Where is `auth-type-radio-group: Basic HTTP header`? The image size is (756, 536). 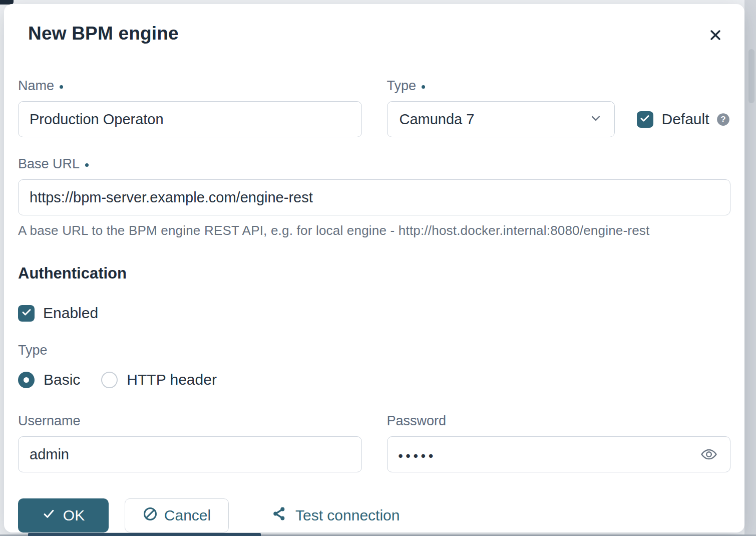 auth-type-radio-group: Basic HTTP header is located at coordinates (374, 380).